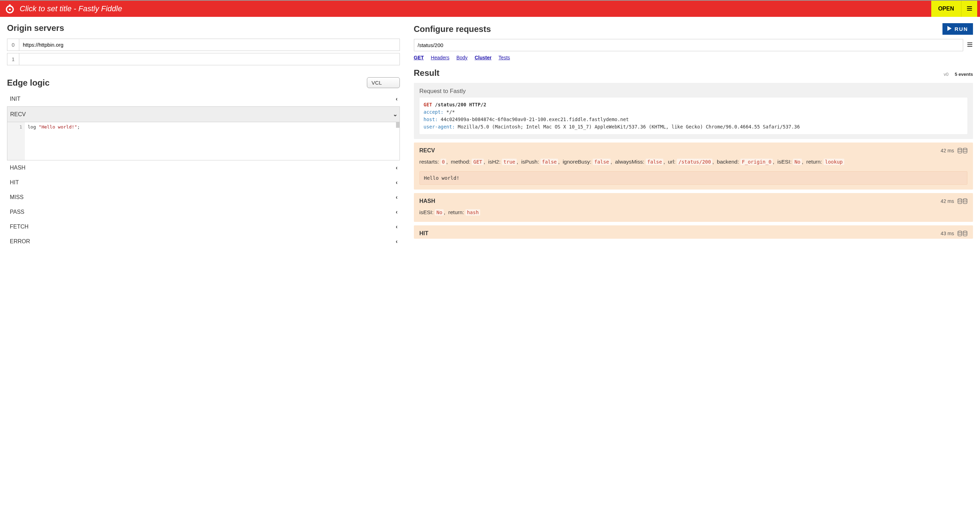 Image resolution: width=980 pixels, height=509 pixels. Describe the element at coordinates (419, 58) in the screenshot. I see `tab-get: GET` at that location.